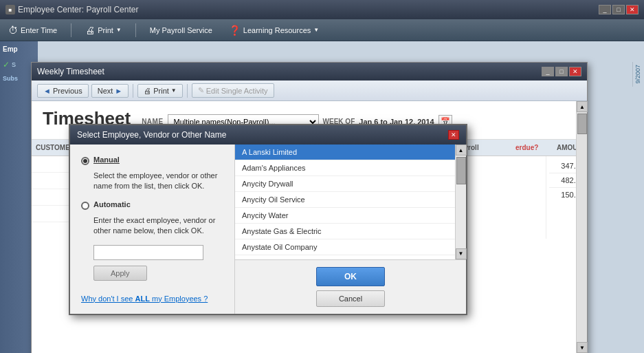 The height and width of the screenshot is (353, 644). What do you see at coordinates (345, 184) in the screenshot?
I see `list-item: Anycity Drywall` at bounding box center [345, 184].